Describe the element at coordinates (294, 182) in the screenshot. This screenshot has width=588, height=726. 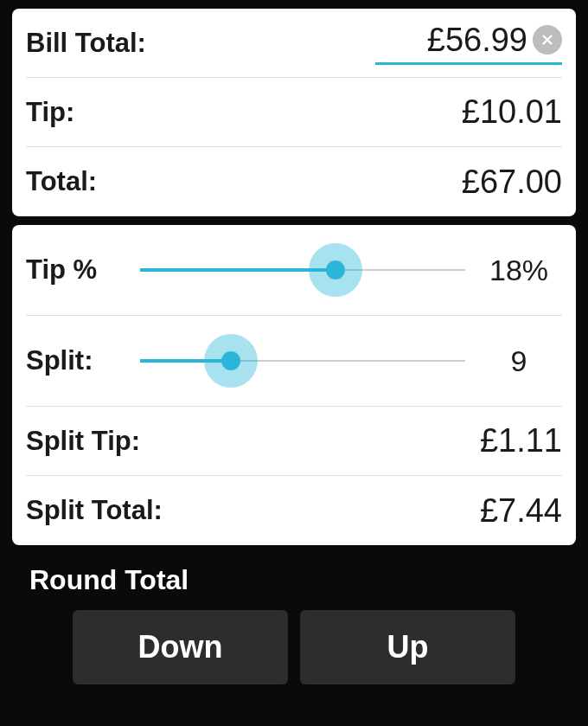
I see `total-row: Total: £67.00` at that location.